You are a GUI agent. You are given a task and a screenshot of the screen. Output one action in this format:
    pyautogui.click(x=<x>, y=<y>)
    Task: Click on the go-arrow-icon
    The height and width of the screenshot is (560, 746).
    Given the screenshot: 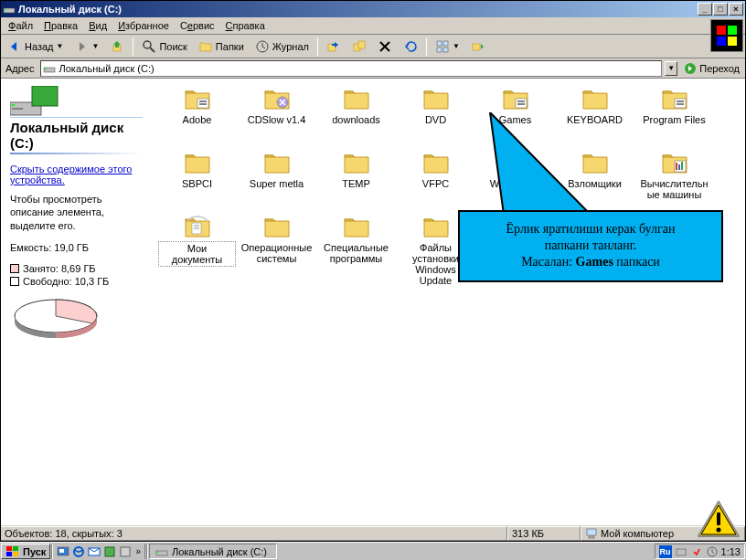 What is the action you would take?
    pyautogui.click(x=690, y=69)
    